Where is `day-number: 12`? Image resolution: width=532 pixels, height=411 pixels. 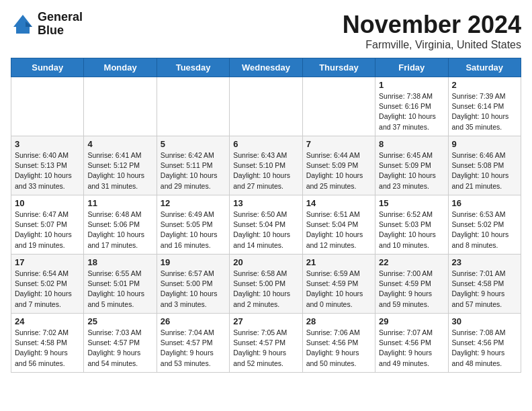
day-number: 12 is located at coordinates (193, 203).